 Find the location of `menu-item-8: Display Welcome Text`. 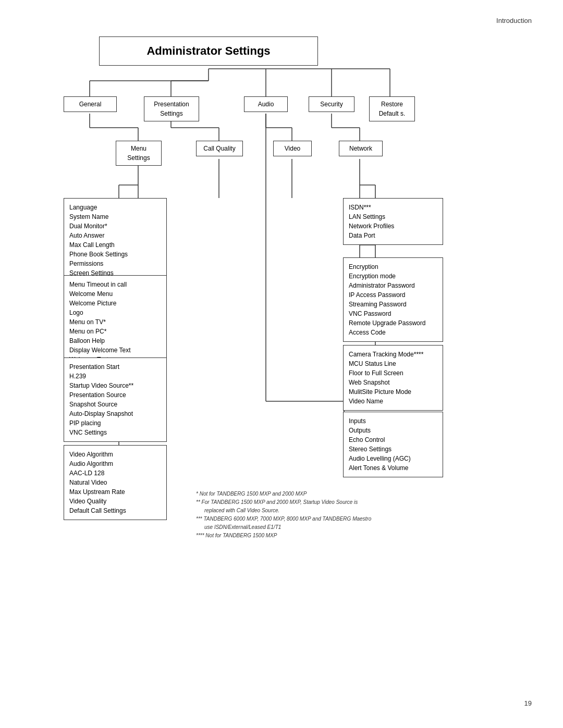

menu-item-8: Display Welcome Text is located at coordinates (115, 350).